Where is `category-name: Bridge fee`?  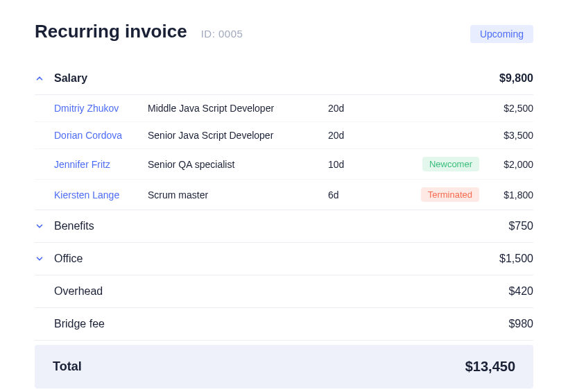
category-name: Bridge fee is located at coordinates (79, 324).